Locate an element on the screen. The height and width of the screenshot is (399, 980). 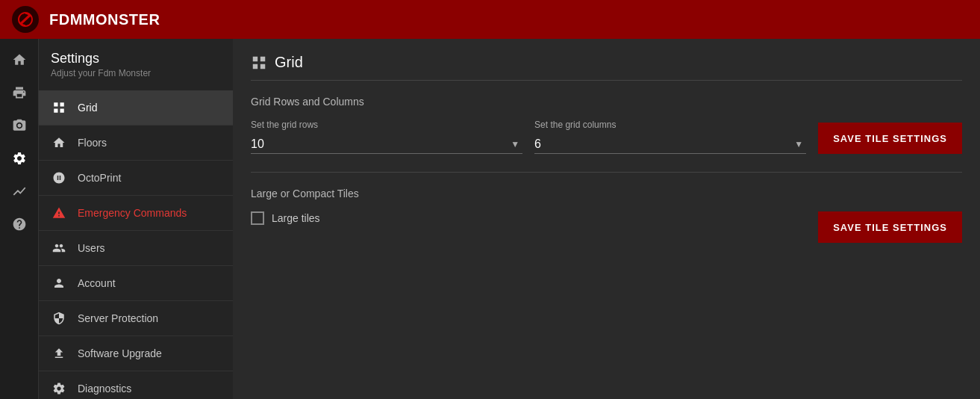
nav-analytics-icon is located at coordinates (19, 191).